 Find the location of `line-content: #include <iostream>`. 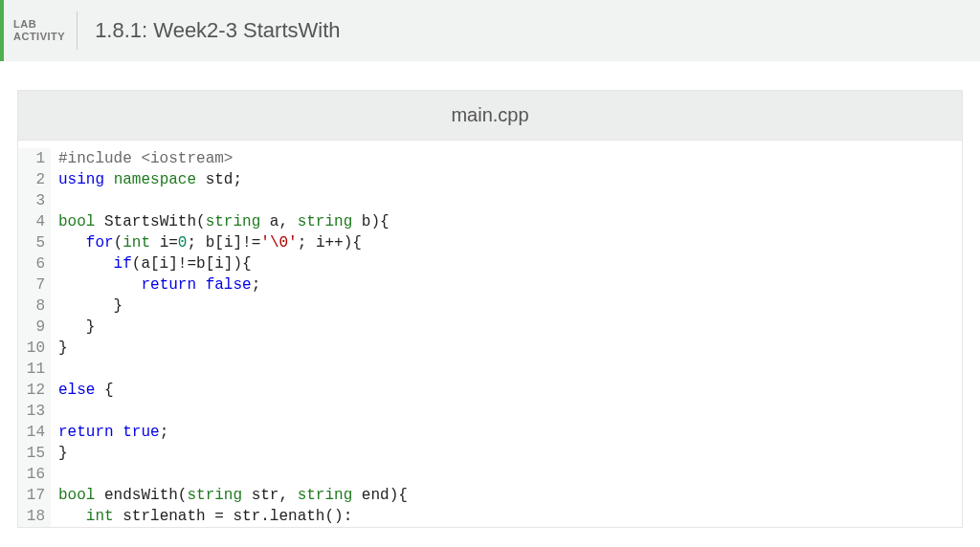

line-content: #include <iostream> is located at coordinates (142, 159).